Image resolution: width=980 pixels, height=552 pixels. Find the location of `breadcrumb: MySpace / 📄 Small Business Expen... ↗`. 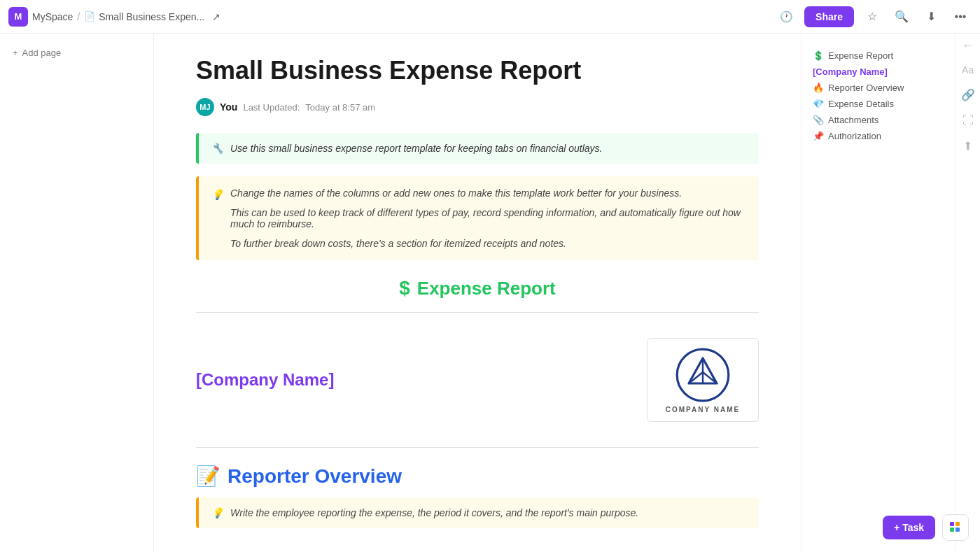

breadcrumb: MySpace / 📄 Small Business Expen... ↗ is located at coordinates (129, 17).